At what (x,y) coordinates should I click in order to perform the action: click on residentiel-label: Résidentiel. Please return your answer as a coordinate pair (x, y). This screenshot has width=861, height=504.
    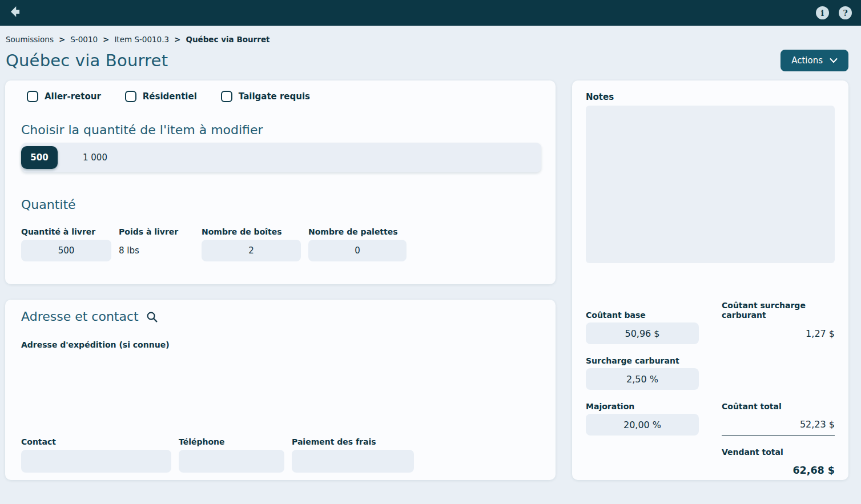
    Looking at the image, I should click on (170, 96).